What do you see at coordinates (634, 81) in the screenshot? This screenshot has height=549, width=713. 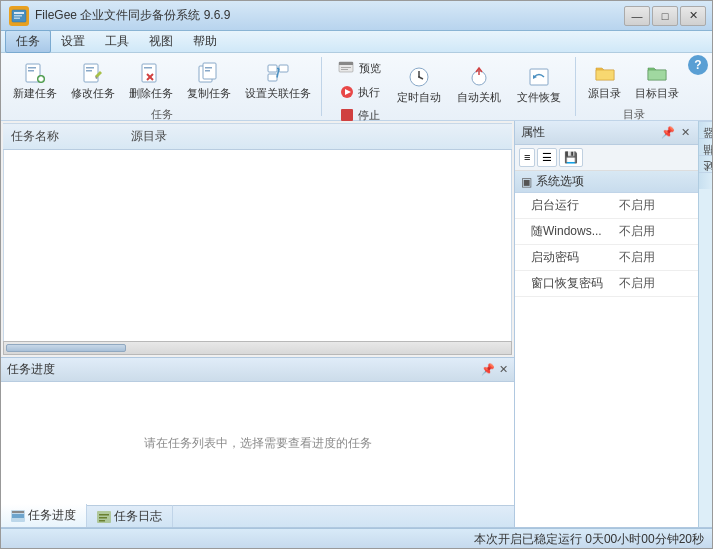 I see `dir-buttons: 源目录 目标目录` at bounding box center [634, 81].